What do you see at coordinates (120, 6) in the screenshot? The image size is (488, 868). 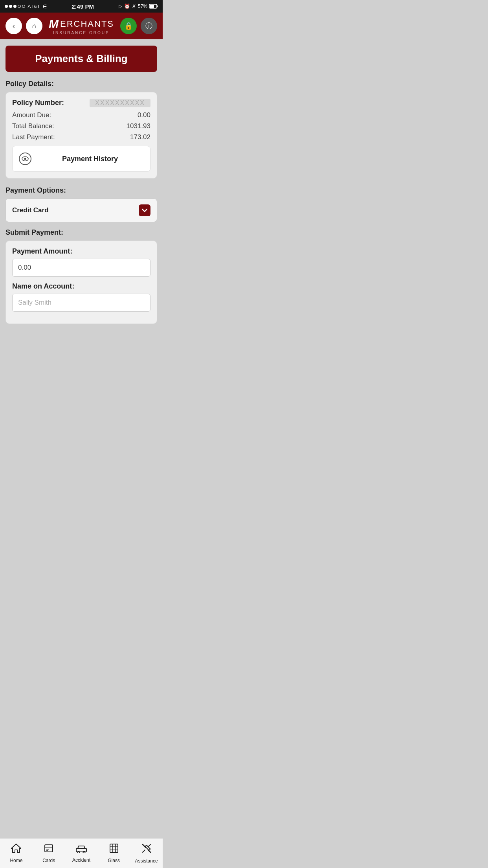 I see `location-icon: ▷` at bounding box center [120, 6].